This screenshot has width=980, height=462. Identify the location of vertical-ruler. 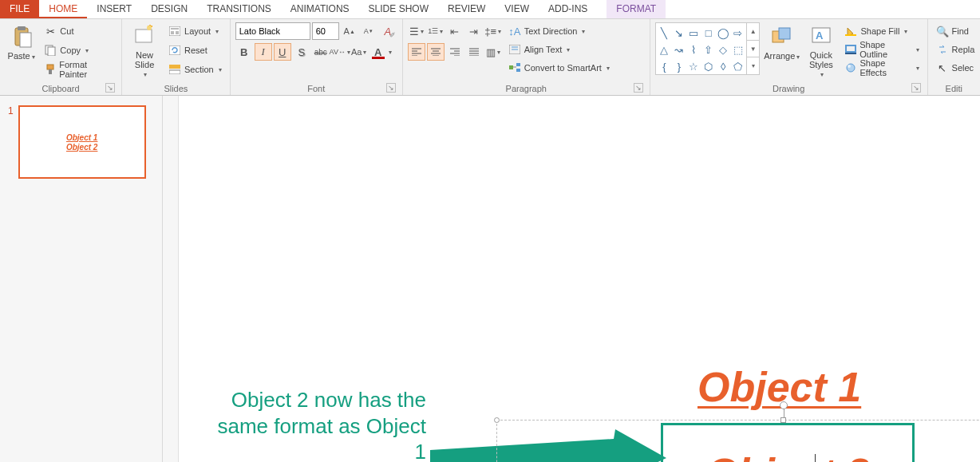
(171, 279).